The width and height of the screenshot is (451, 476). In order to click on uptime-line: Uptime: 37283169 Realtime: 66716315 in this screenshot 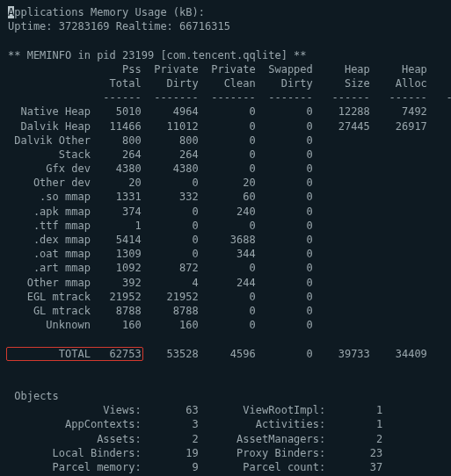, I will do `click(120, 26)`.